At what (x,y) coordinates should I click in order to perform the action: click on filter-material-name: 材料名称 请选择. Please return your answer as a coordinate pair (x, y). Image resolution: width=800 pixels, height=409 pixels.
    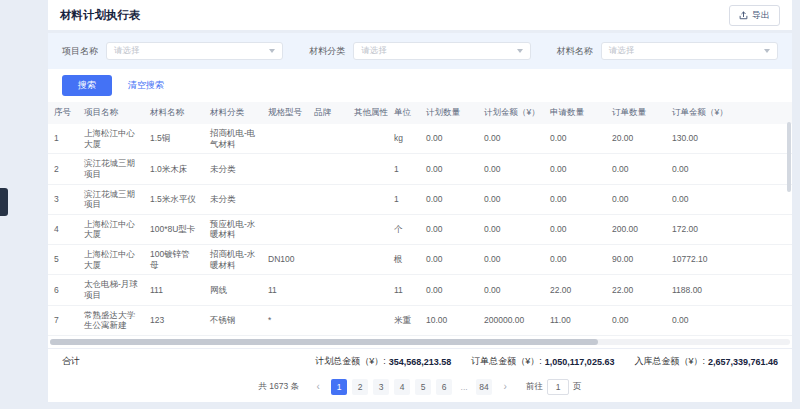
    Looking at the image, I should click on (668, 51).